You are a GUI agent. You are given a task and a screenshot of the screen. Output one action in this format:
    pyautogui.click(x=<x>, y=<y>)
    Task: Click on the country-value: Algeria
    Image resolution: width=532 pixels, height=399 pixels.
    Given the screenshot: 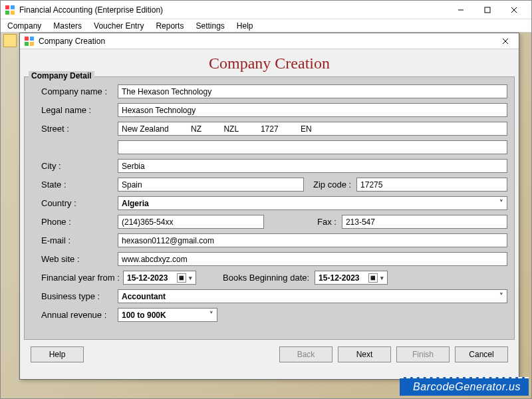 What is the action you would take?
    pyautogui.click(x=136, y=203)
    